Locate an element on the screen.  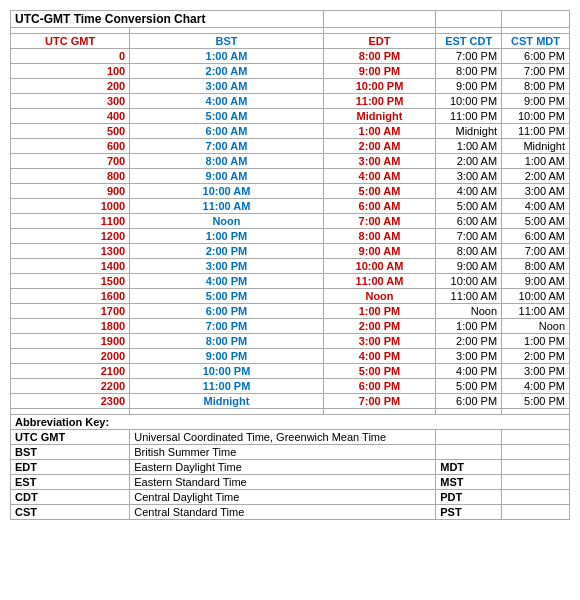
cstmdt-cell: 7:00 AM is located at coordinates (536, 252).